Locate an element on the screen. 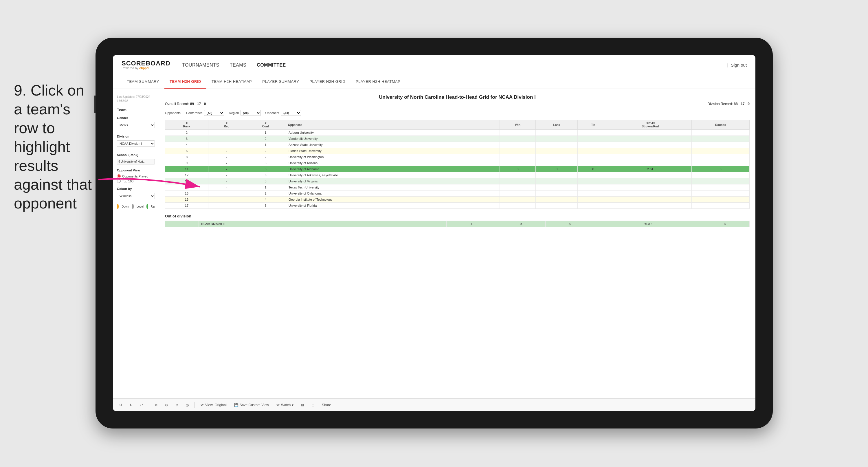 This screenshot has height=467, width=868. nav-teams: TEAMS is located at coordinates (238, 65).